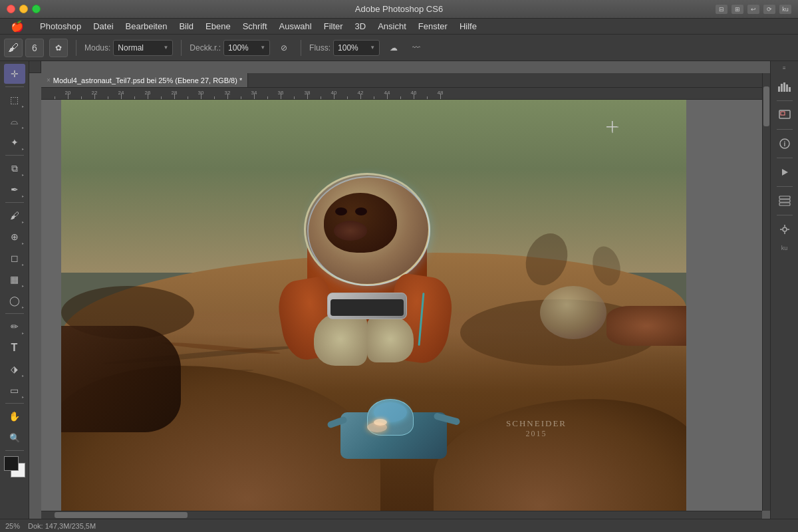 This screenshot has width=798, height=532. I want to click on tab-bar: × Modul4_astronaut_Teil7.psd bei 25% (Eb…, so click(402, 80).